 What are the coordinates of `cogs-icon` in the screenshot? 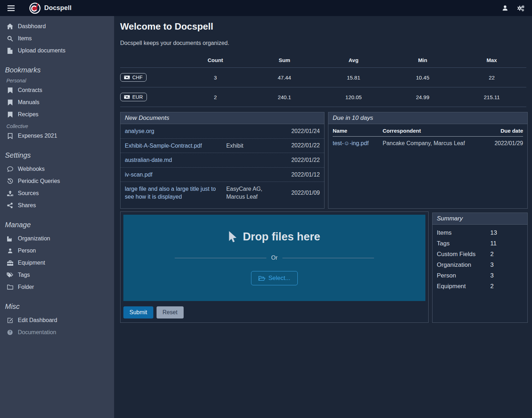 It's located at (521, 8).